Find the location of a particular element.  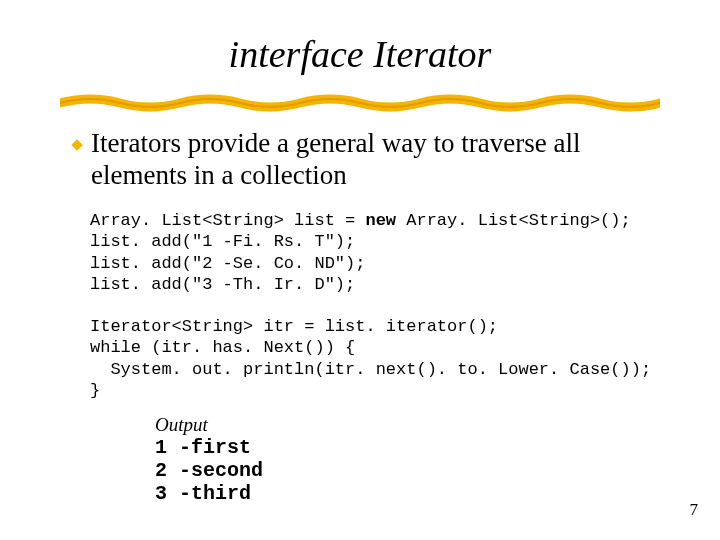

code-line: } is located at coordinates (95, 390).